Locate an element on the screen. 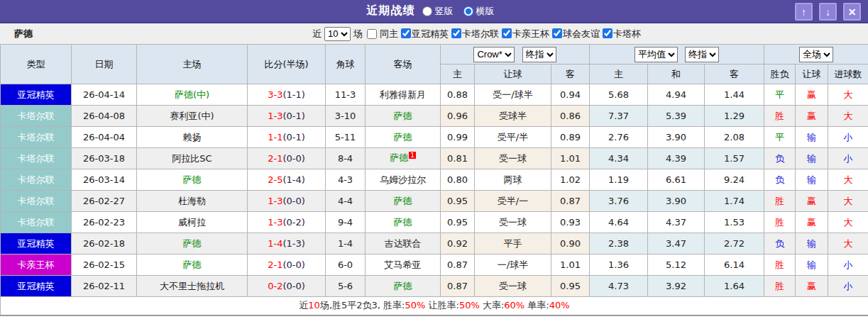 The width and height of the screenshot is (868, 319). cell-odds-home: 0.95 is located at coordinates (458, 223).